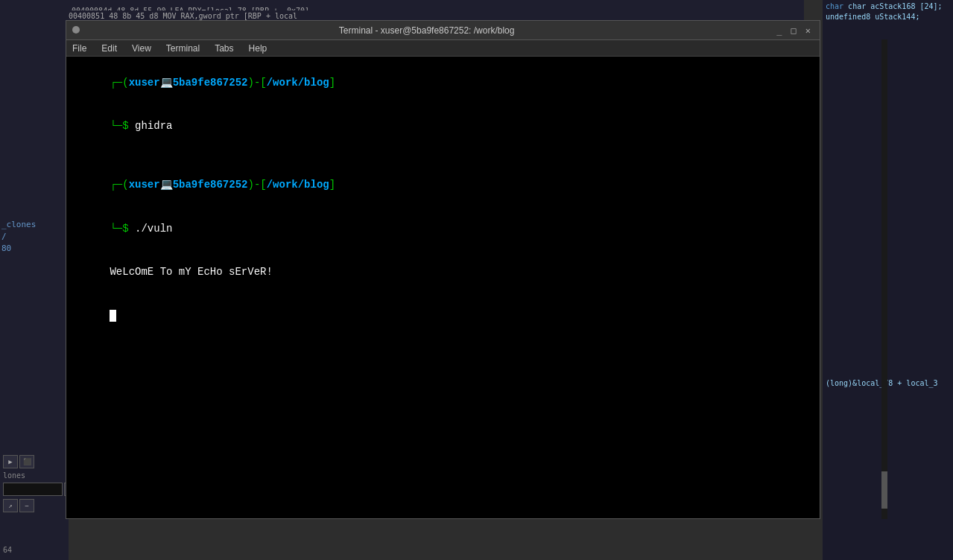 This screenshot has width=953, height=560. I want to click on close-button: ✕, so click(808, 31).